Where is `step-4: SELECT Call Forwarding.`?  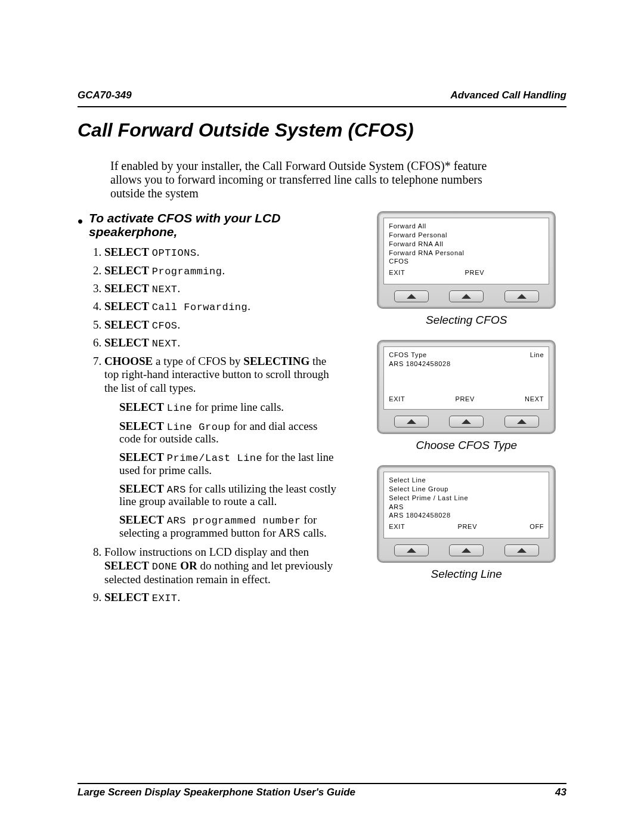 step-4: SELECT Call Forwarding. is located at coordinates (221, 306).